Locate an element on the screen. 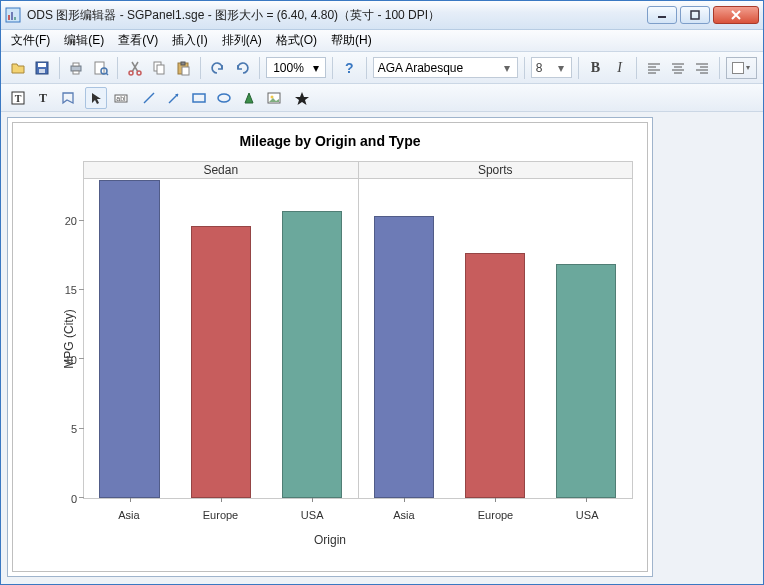 The image size is (764, 585). print-button is located at coordinates (76, 68).